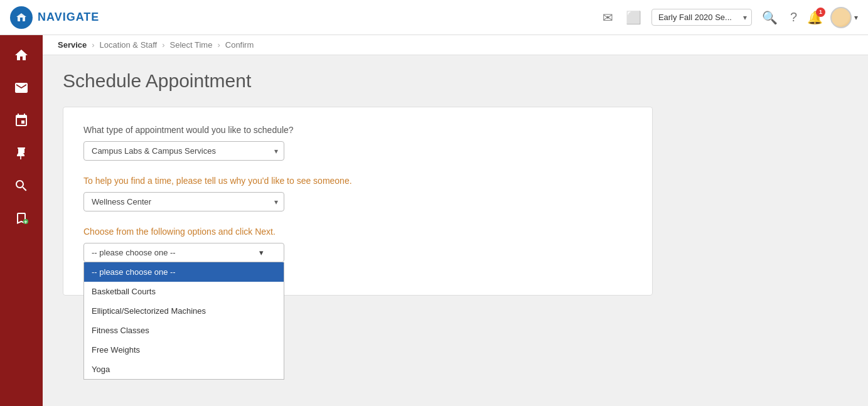  What do you see at coordinates (456, 81) in the screenshot?
I see `page-title: Schedule Appointment` at bounding box center [456, 81].